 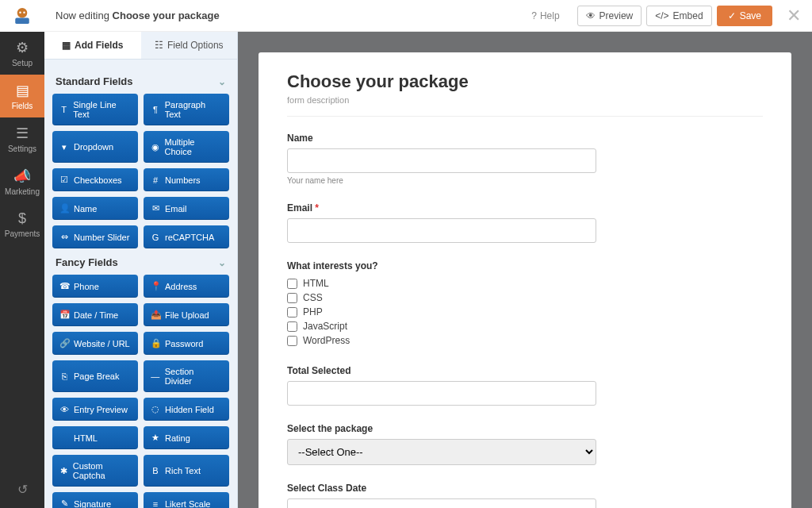 What do you see at coordinates (186, 110) in the screenshot?
I see `field-type-paragraph-text: ¶Paragraph Text` at bounding box center [186, 110].